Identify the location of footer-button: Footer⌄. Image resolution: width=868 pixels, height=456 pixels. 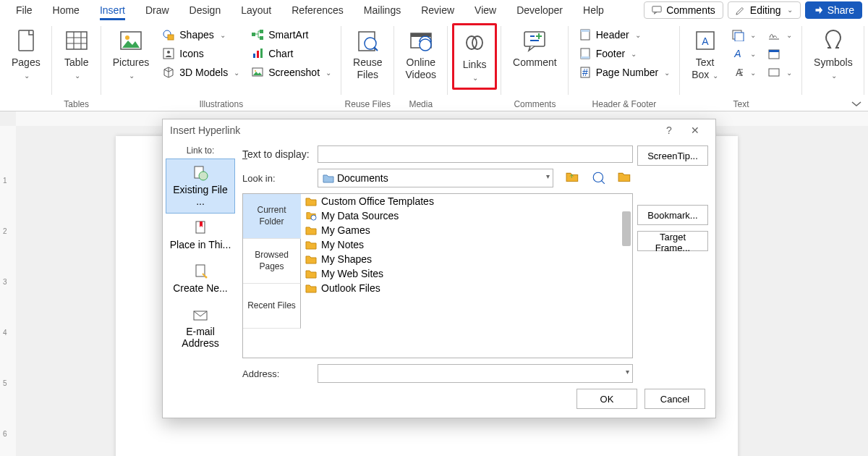
(624, 54).